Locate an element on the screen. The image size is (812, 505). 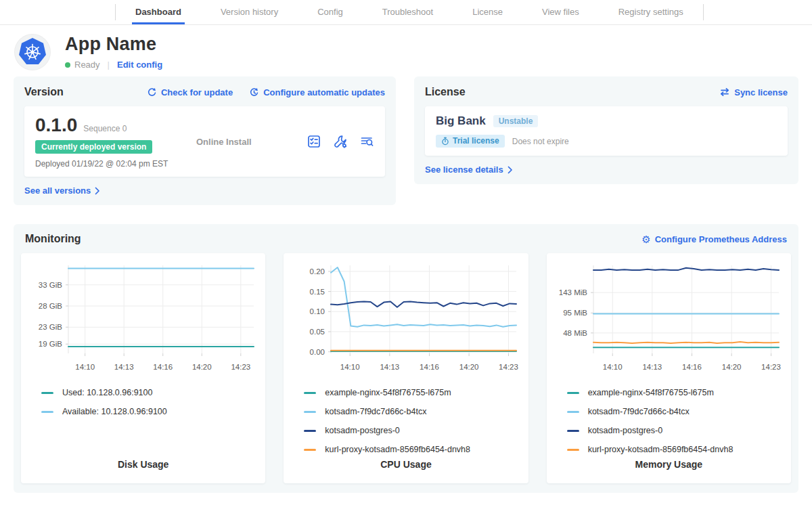
edit-config-label: Edit config is located at coordinates (139, 65).